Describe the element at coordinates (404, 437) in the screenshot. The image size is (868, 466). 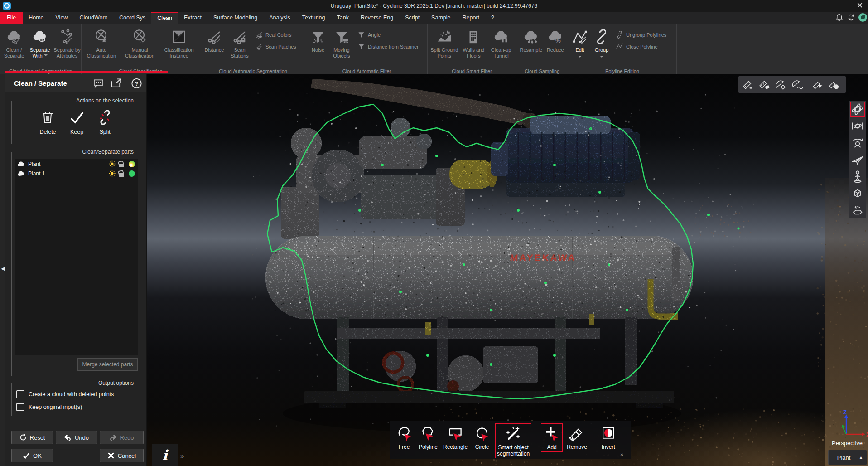
I see `free-selection-tool: Free` at that location.